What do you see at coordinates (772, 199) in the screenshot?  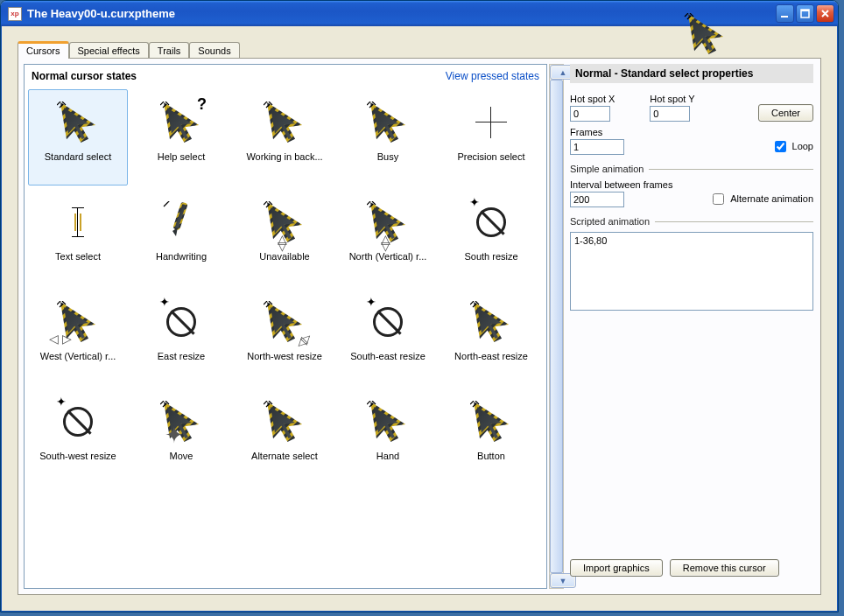 I see `alternate-animation-label: Alternate animation` at bounding box center [772, 199].